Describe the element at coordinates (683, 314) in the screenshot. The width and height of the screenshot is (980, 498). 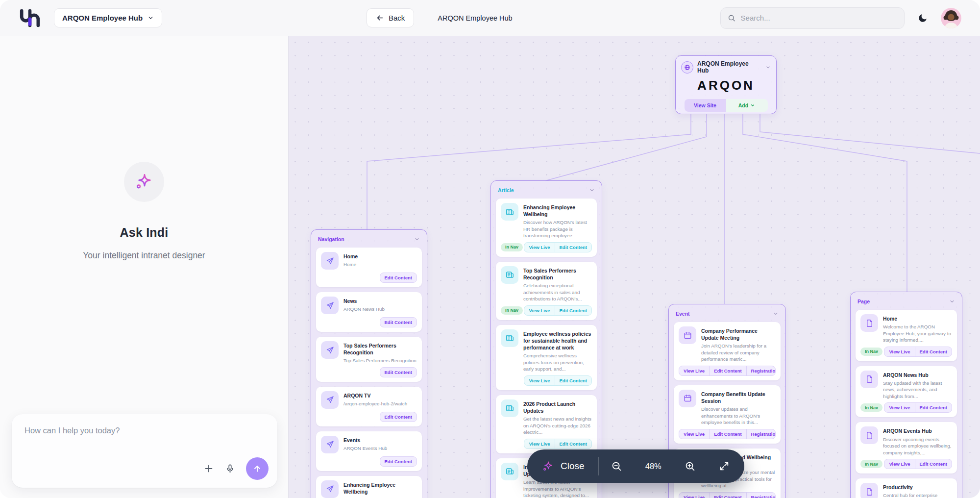
I see `group-title: Event` at that location.